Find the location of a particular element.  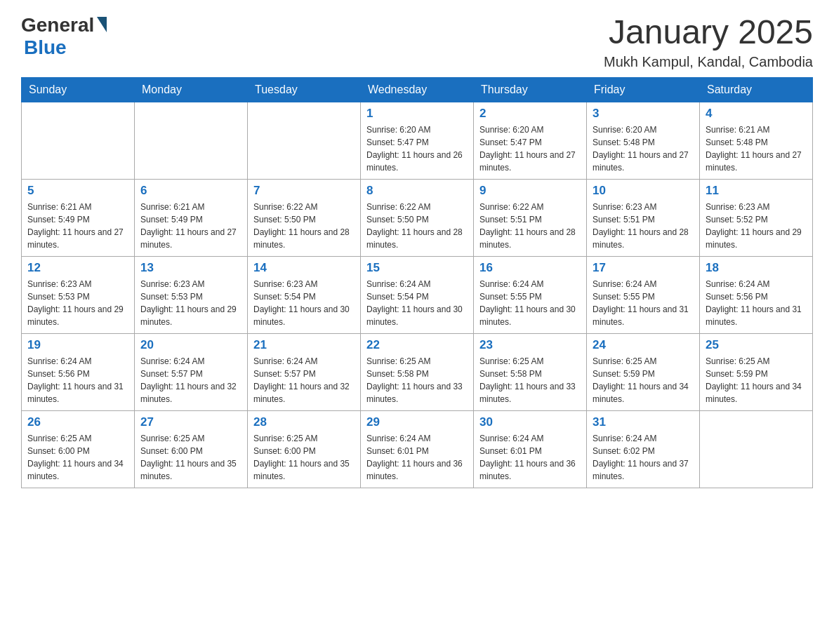

calendar-cell: 14Sunrise: 6:23 AM Sunset: 5:54 PM Dayli… is located at coordinates (305, 295).